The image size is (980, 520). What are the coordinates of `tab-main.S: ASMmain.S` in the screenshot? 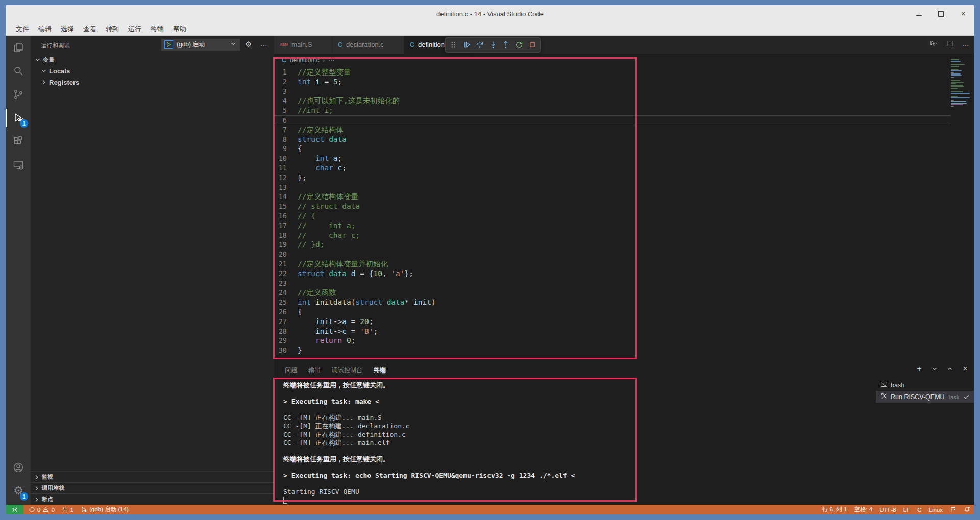 It's located at (303, 45).